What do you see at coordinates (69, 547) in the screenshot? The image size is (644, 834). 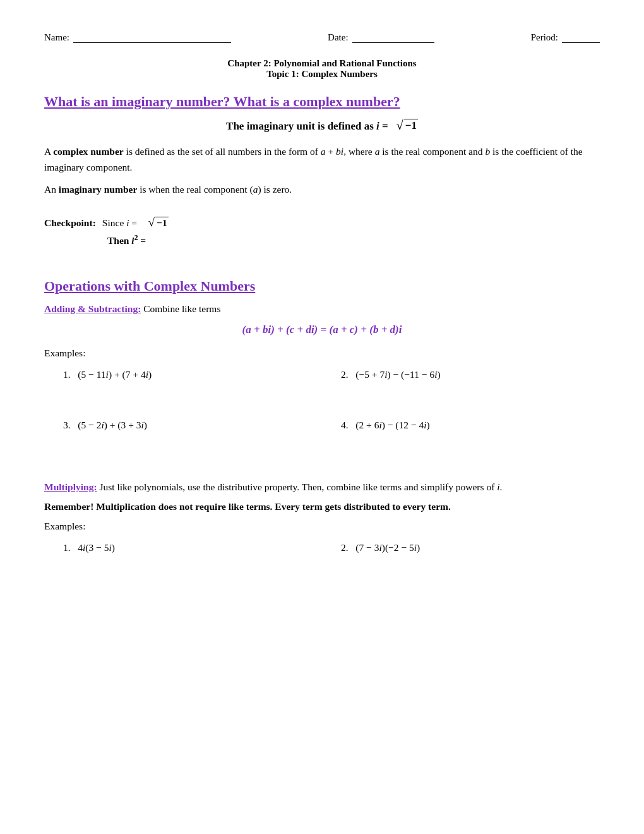 I see `mult-example-1-num: 1.` at bounding box center [69, 547].